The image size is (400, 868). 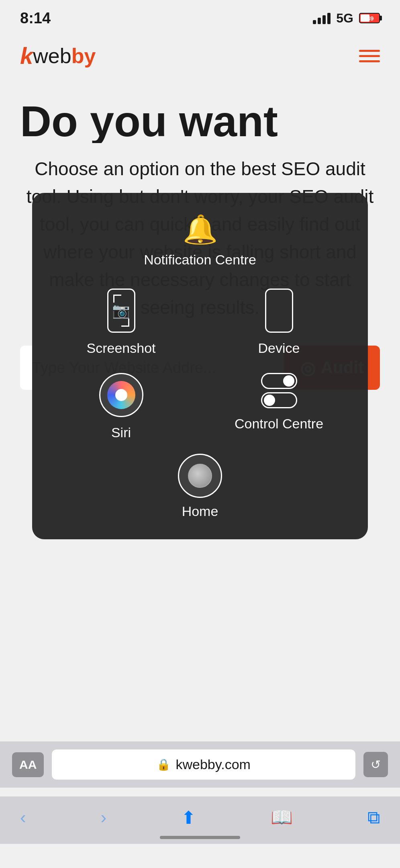 I want to click on battery: 49, so click(x=369, y=18).